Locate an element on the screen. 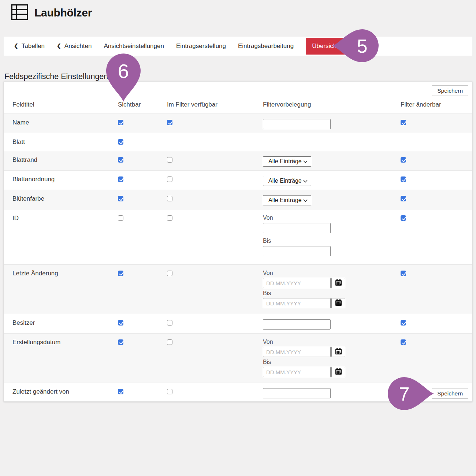  column-header-im-filter-verfuegbar: Im Filter verfügbar is located at coordinates (211, 105).